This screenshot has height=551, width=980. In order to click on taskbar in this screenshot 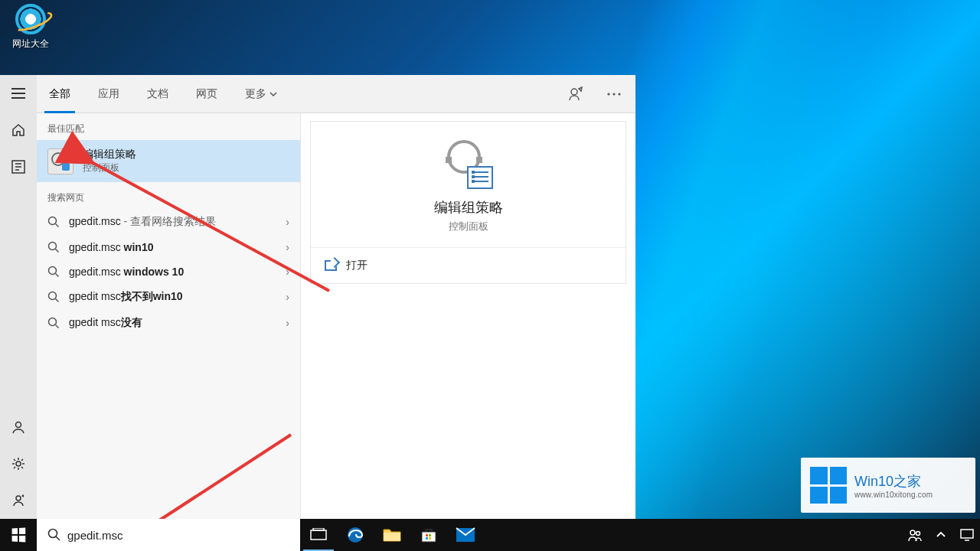, I will do `click(490, 535)`.